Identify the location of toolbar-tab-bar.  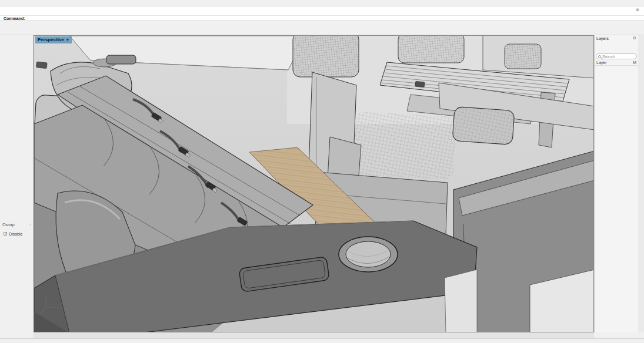
(322, 25).